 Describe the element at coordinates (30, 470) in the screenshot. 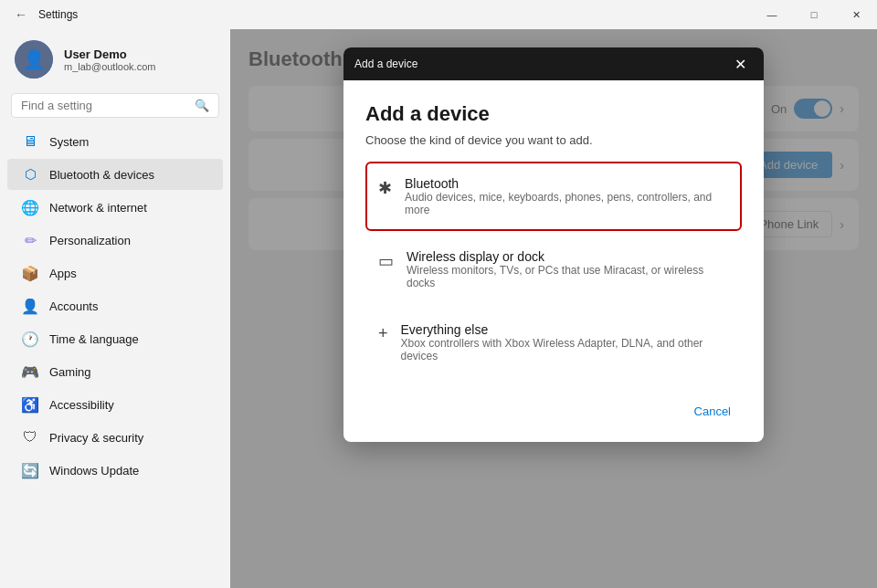

I see `update-icon: 🔄` at that location.